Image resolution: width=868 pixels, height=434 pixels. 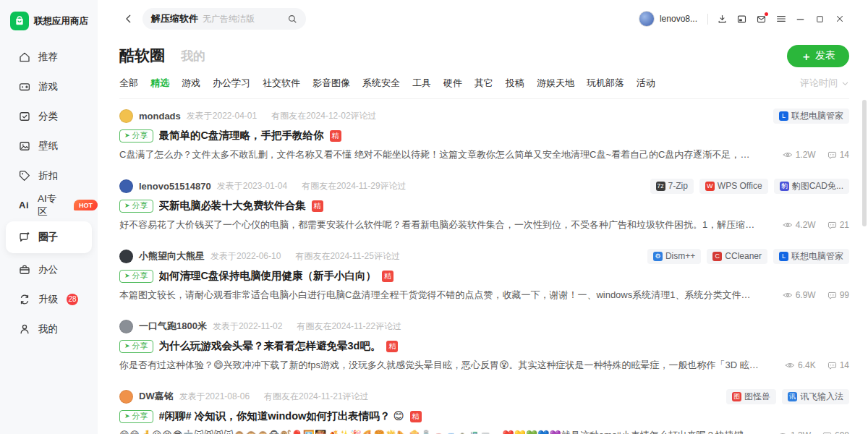 I want to click on post-title: #闲聊# 冷知识，你知道window如何打出表情吗？ 😊, so click(x=282, y=417).